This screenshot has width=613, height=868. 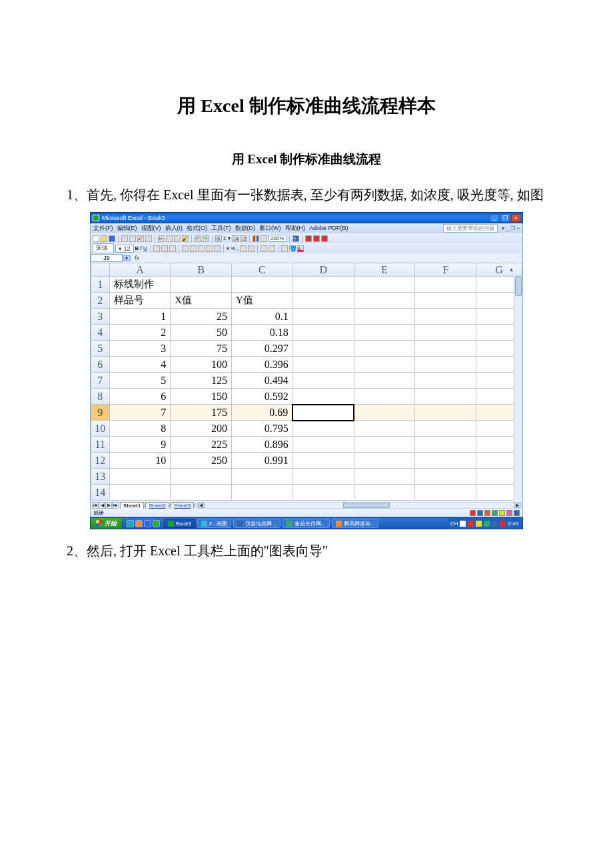 I want to click on percent-icon: %, so click(x=233, y=248).